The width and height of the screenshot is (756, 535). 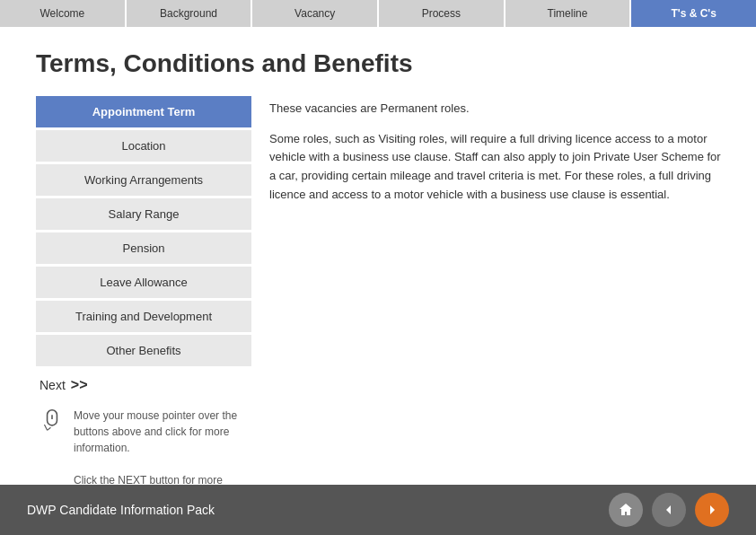 What do you see at coordinates (499, 109) in the screenshot?
I see `content-paragraph1: These vacancies are Permanent roles.` at bounding box center [499, 109].